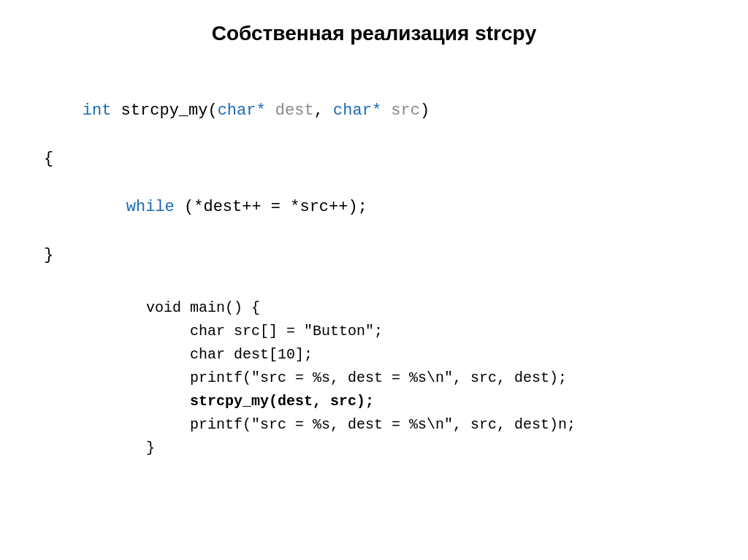 The width and height of the screenshot is (748, 560). I want to click on keyword-while: while, so click(150, 207).